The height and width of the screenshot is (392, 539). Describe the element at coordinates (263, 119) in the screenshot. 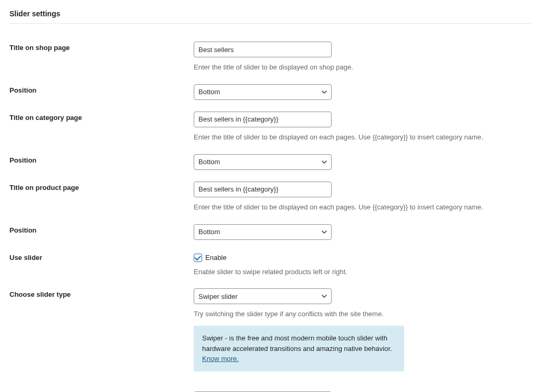

I see `input-title-category` at that location.